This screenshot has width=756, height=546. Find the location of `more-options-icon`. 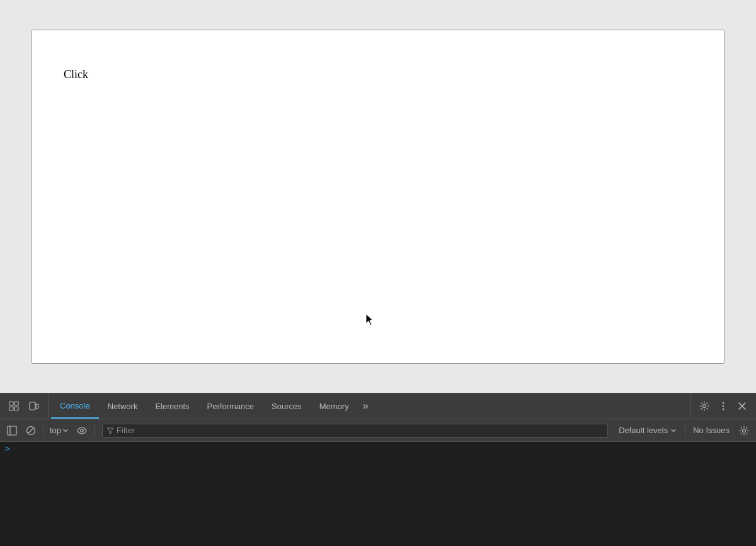

more-options-icon is located at coordinates (723, 406).